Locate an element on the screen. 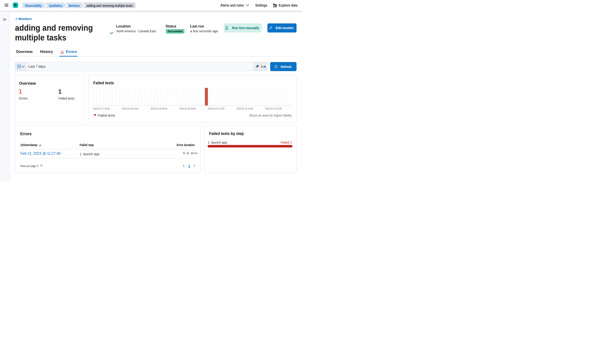 This screenshot has height=364, width=604. svg-text: Synthetics is located at coordinates (55, 6).